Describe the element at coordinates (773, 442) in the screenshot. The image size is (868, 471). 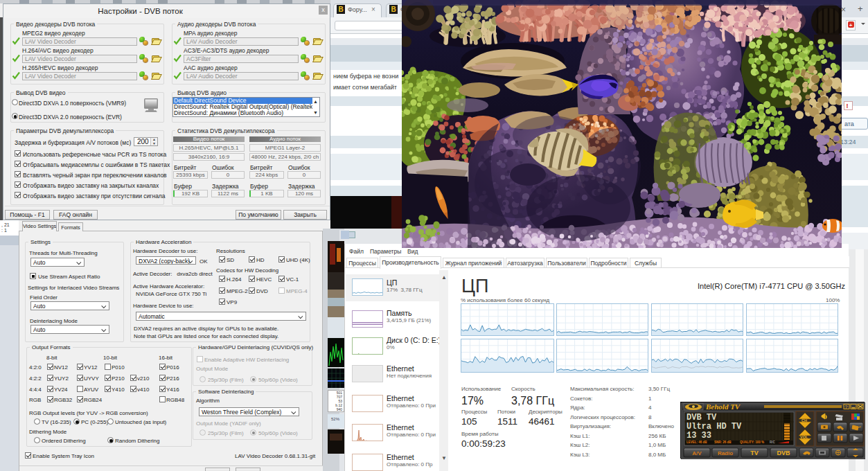
I see `svg-text: R/C` at that location.